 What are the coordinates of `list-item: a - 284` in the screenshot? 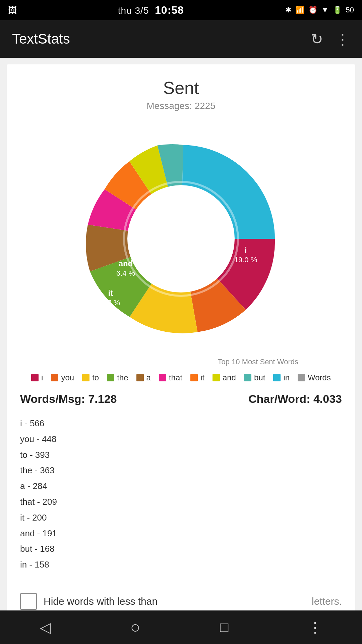 It's located at (181, 486).